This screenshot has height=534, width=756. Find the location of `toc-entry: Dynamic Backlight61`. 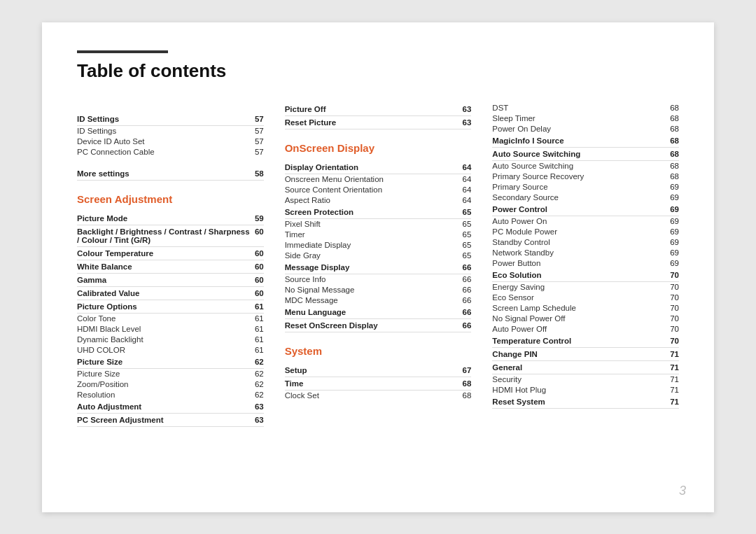

toc-entry: Dynamic Backlight61 is located at coordinates (171, 340).